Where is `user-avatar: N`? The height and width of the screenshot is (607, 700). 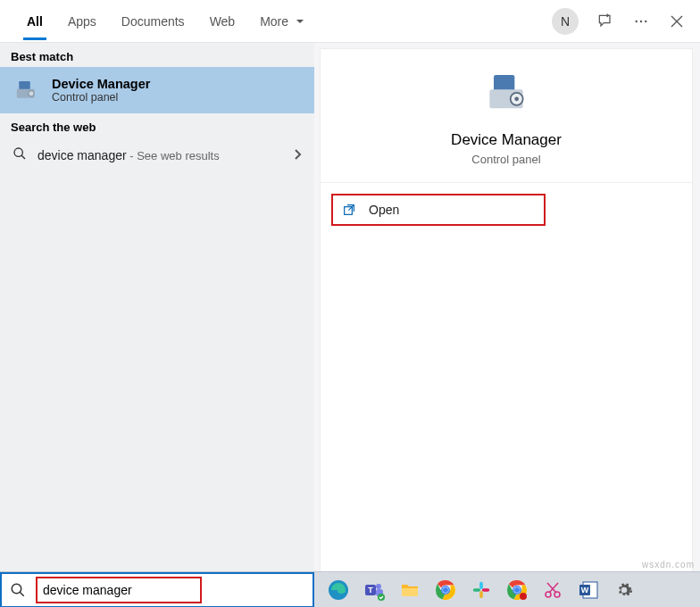 user-avatar: N is located at coordinates (565, 21).